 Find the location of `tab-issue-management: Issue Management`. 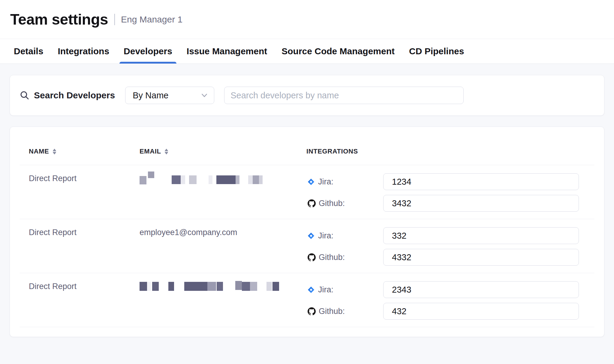

tab-issue-management: Issue Management is located at coordinates (227, 51).